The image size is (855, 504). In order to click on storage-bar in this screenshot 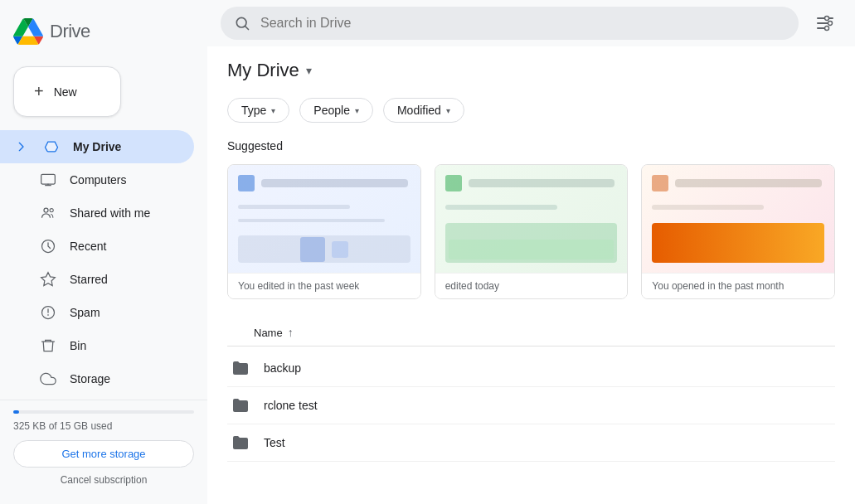, I will do `click(104, 412)`.